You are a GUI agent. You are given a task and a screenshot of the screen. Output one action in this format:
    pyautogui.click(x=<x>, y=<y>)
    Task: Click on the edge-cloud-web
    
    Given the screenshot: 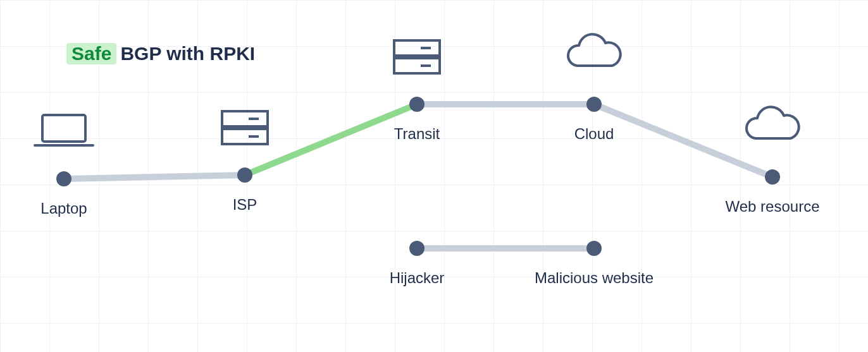 What is the action you would take?
    pyautogui.click(x=683, y=140)
    